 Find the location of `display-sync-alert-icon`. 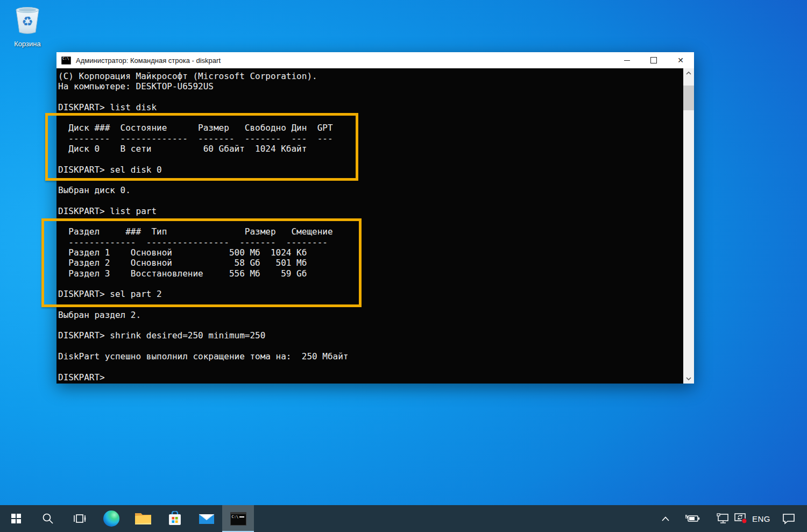

display-sync-alert-icon is located at coordinates (741, 519).